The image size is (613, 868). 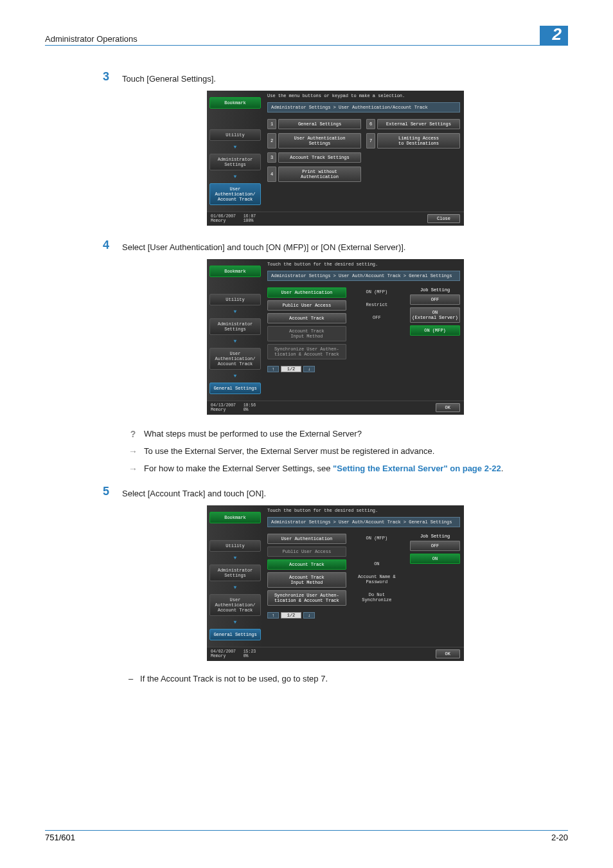 What do you see at coordinates (235, 151) in the screenshot?
I see `screen1-sidebar: Bookmark Utility ▼ Administrator Setting…` at bounding box center [235, 151].